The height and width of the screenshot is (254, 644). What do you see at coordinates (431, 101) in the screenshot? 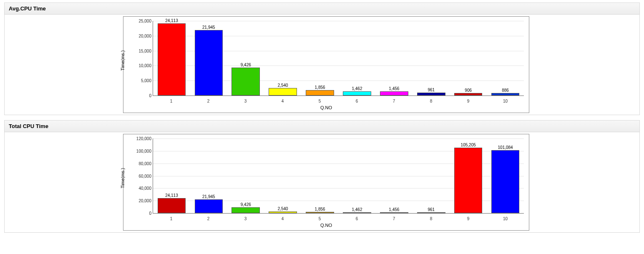
I see `x-tick-label: 8` at bounding box center [431, 101].